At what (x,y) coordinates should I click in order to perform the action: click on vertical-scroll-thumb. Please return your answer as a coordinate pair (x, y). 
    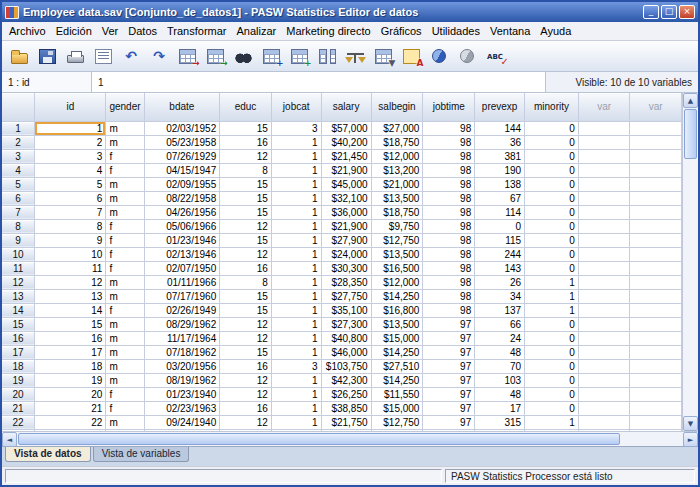
    Looking at the image, I should click on (690, 134).